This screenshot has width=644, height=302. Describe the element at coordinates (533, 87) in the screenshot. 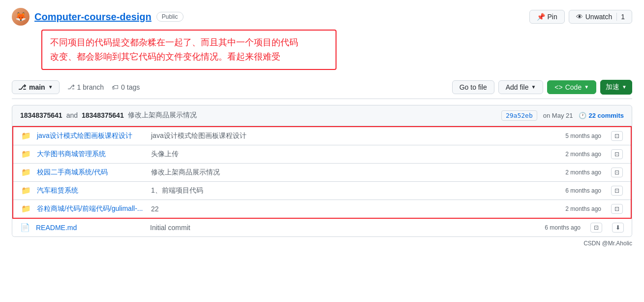

I see `chevron-down-icon-add: ▼` at that location.